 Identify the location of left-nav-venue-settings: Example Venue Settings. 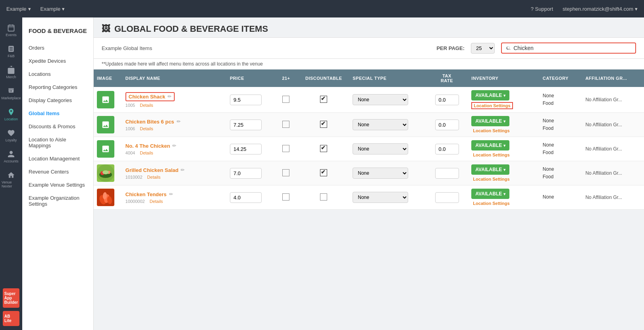
(58, 185).